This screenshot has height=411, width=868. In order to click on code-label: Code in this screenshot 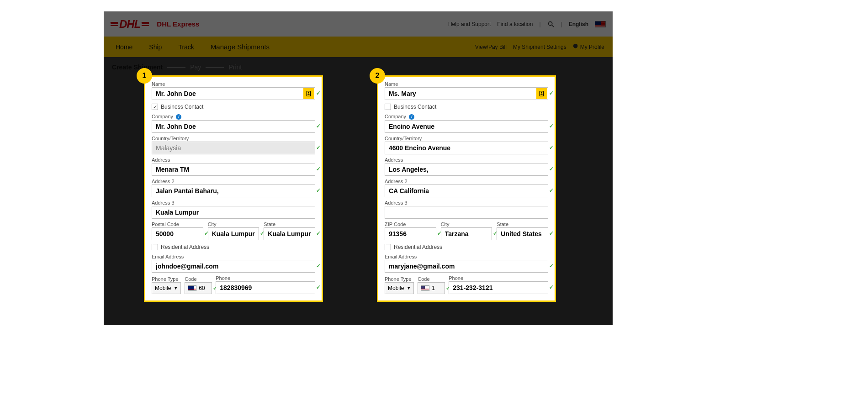, I will do `click(431, 279)`.